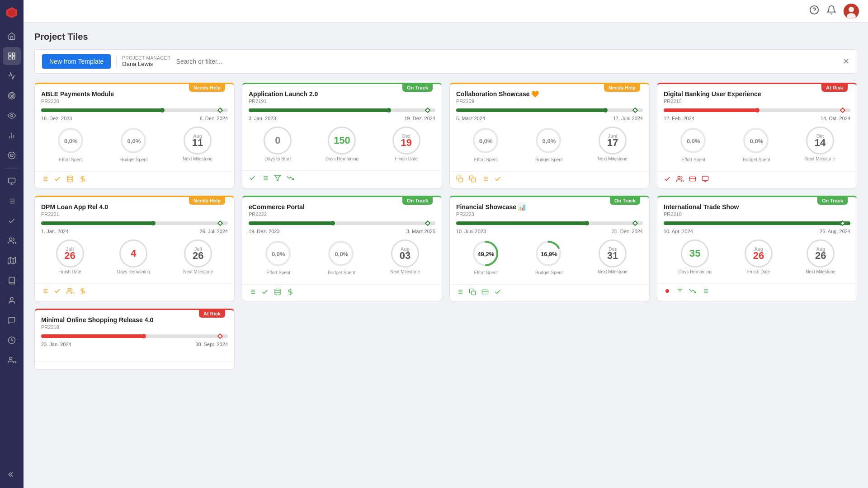 This screenshot has height=488, width=868. Describe the element at coordinates (12, 155) in the screenshot. I see `sidebar-item-goal` at that location.